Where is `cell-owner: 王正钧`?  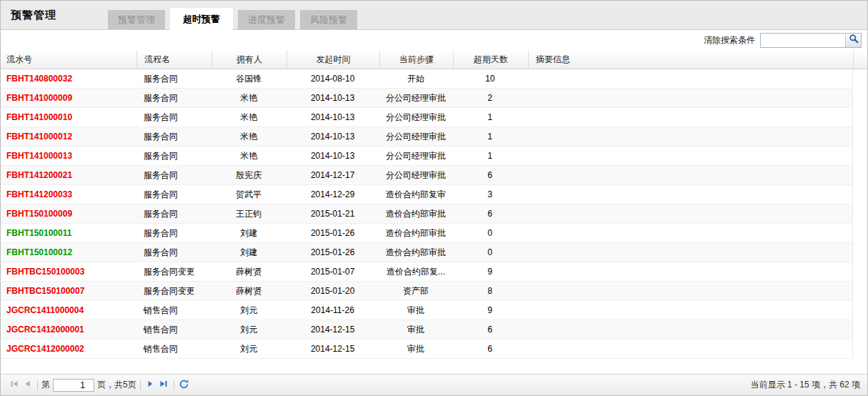
cell-owner: 王正钧 is located at coordinates (249, 214).